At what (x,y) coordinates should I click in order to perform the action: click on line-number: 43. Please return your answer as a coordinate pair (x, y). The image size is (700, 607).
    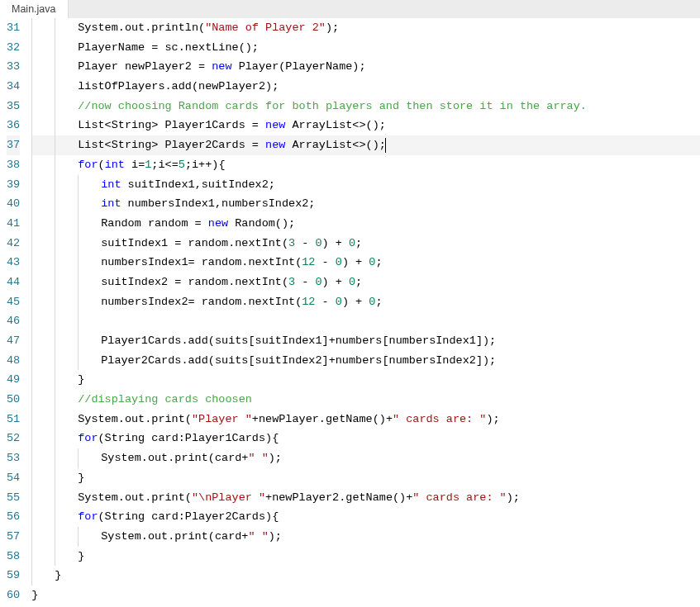
    Looking at the image, I should click on (13, 263).